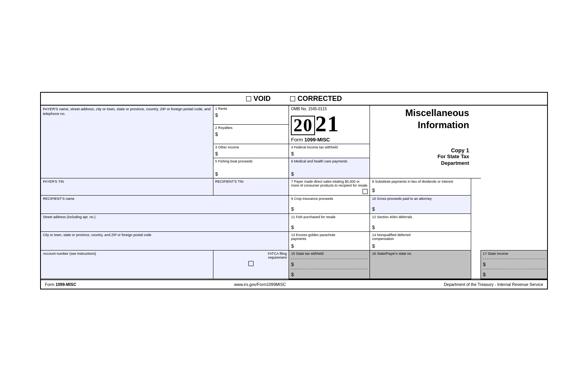 This screenshot has width=588, height=381. What do you see at coordinates (294, 99) in the screenshot?
I see `void-corrected-bar: VOID CORRECTED` at bounding box center [294, 99].